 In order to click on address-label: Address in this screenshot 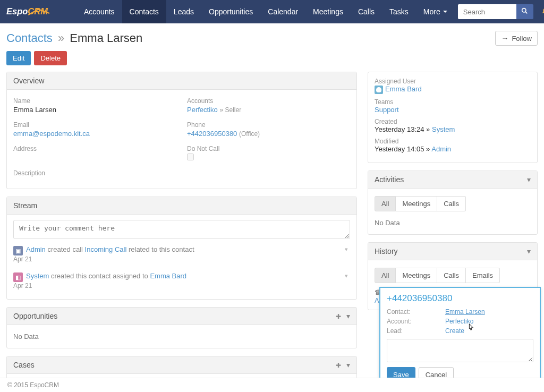, I will do `click(95, 149)`.